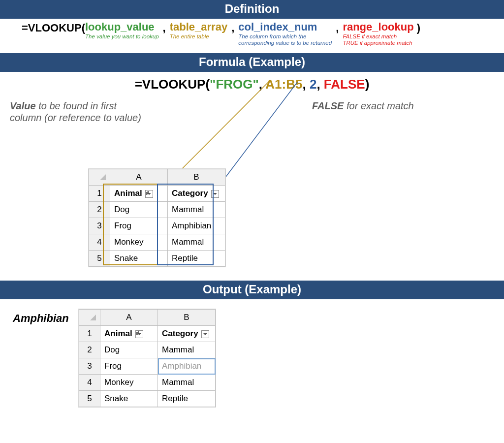  Describe the element at coordinates (252, 112) in the screenshot. I see `annotation-wrap: Value to be found in firstcolumn (or ref…` at that location.